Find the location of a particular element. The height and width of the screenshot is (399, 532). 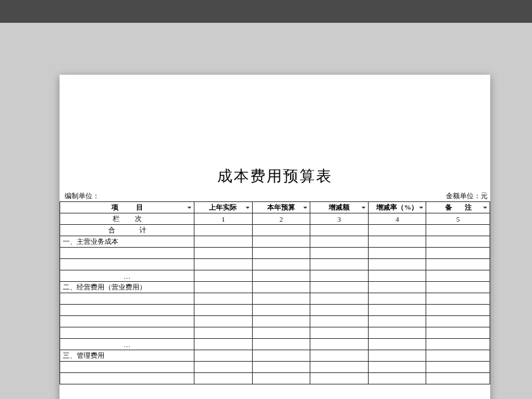

col-num-cell: 5 is located at coordinates (459, 219).